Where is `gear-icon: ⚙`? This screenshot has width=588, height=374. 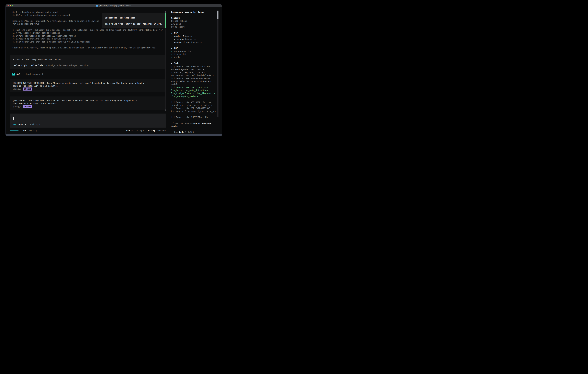 gear-icon: ⚙ is located at coordinates (14, 30).